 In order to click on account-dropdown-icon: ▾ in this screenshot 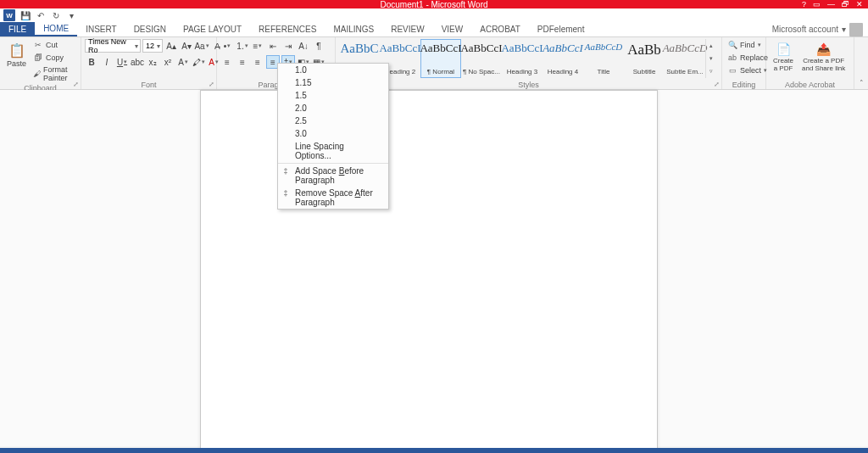, I will do `click(844, 29)`.